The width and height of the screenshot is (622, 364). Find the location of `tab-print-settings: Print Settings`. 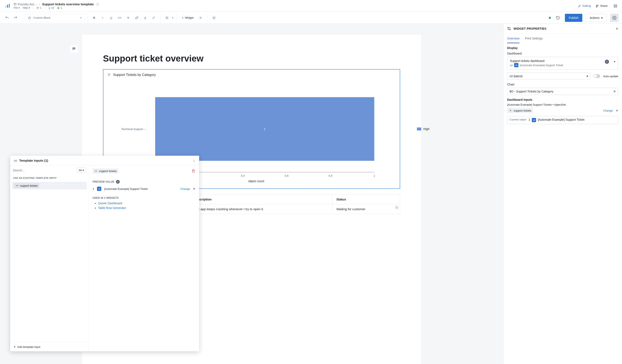

tab-print-settings: Print Settings is located at coordinates (534, 38).